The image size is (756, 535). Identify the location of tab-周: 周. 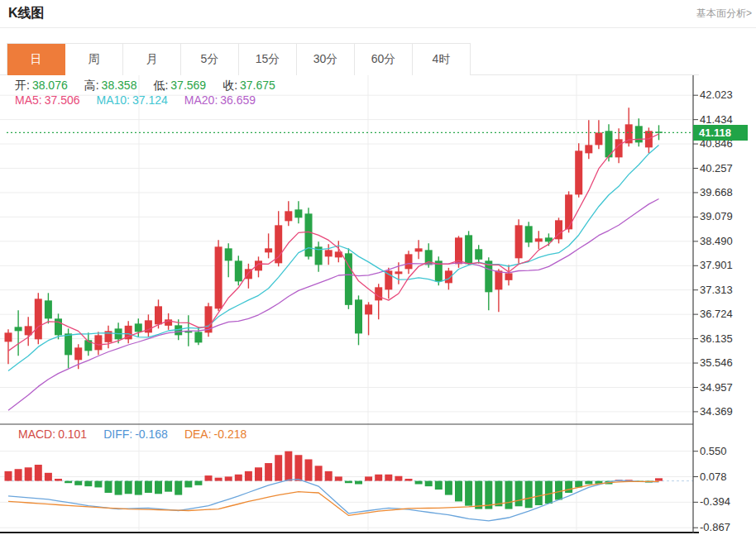
(94, 60).